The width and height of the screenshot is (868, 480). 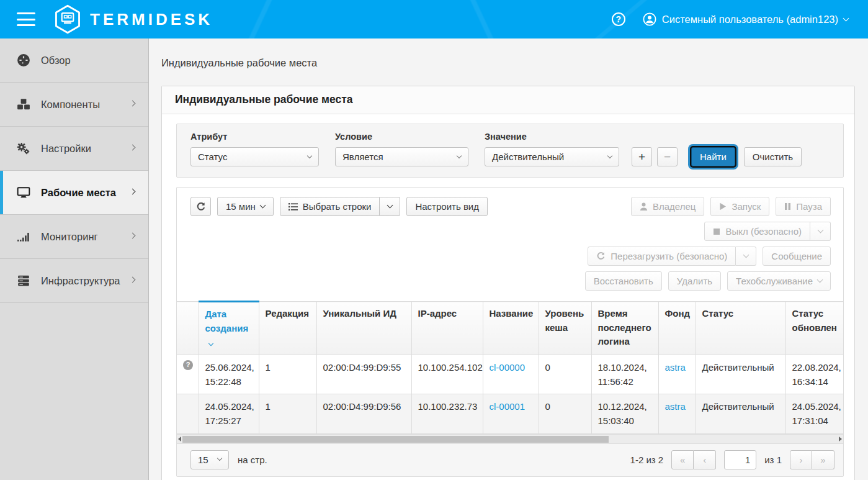 I want to click on sidebar-item-monitoring: Мониторинг, so click(x=74, y=237).